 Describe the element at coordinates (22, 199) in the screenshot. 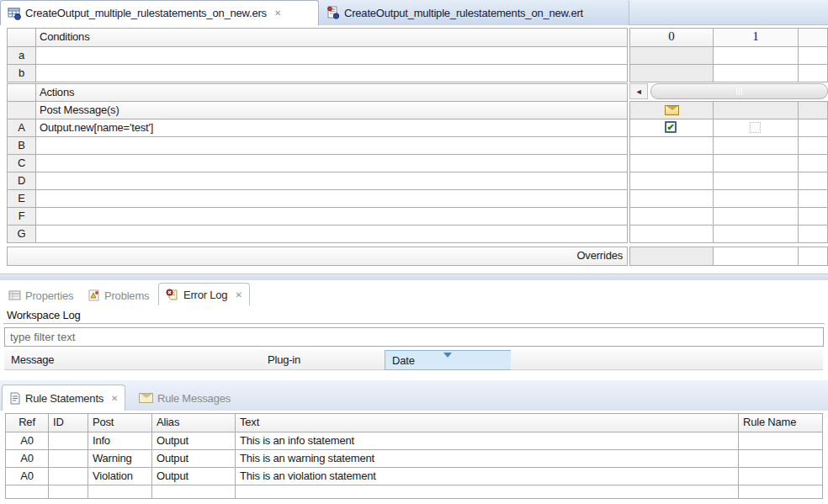

I see `action-row-label: E` at that location.